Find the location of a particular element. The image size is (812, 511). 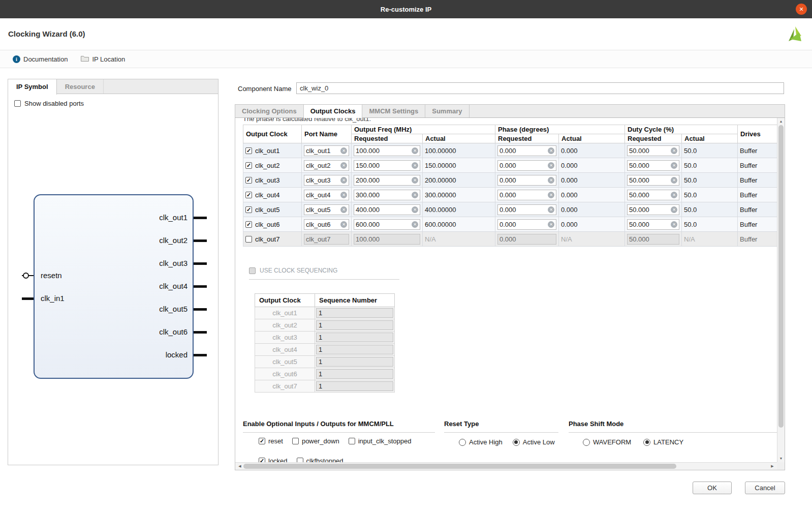

sequence-row: clk_out11 is located at coordinates (325, 313).